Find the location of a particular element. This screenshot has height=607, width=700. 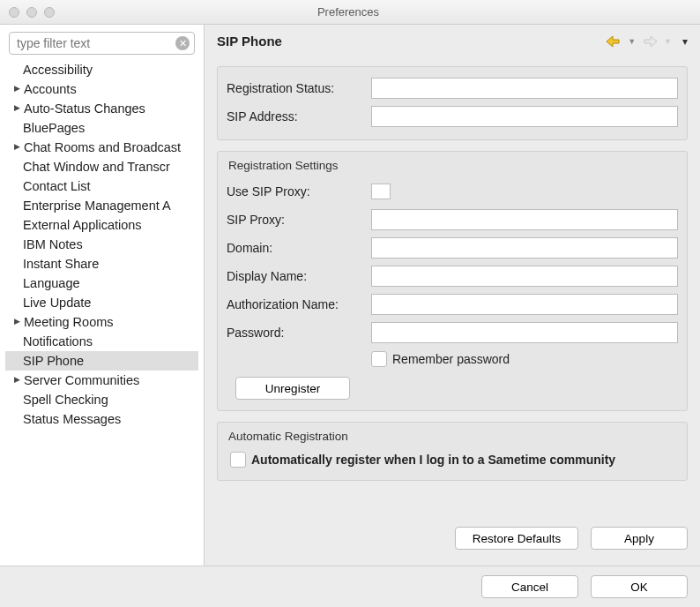

auto-register-label: Automatically register when I log in to … is located at coordinates (434, 460).